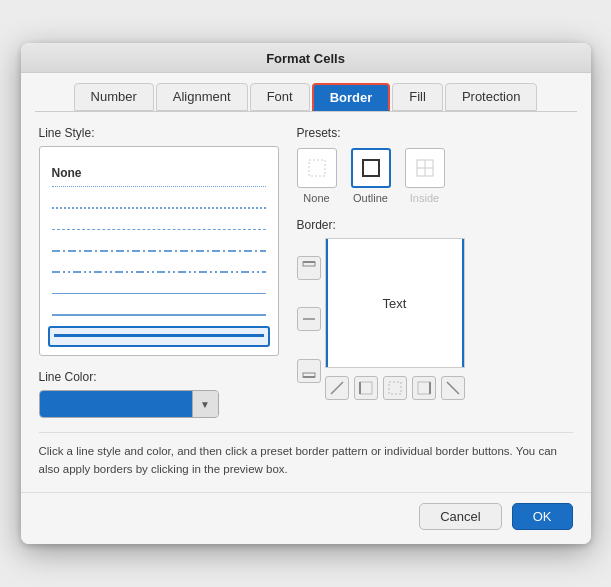  What do you see at coordinates (159, 252) in the screenshot?
I see `line-style-dashdot` at bounding box center [159, 252].